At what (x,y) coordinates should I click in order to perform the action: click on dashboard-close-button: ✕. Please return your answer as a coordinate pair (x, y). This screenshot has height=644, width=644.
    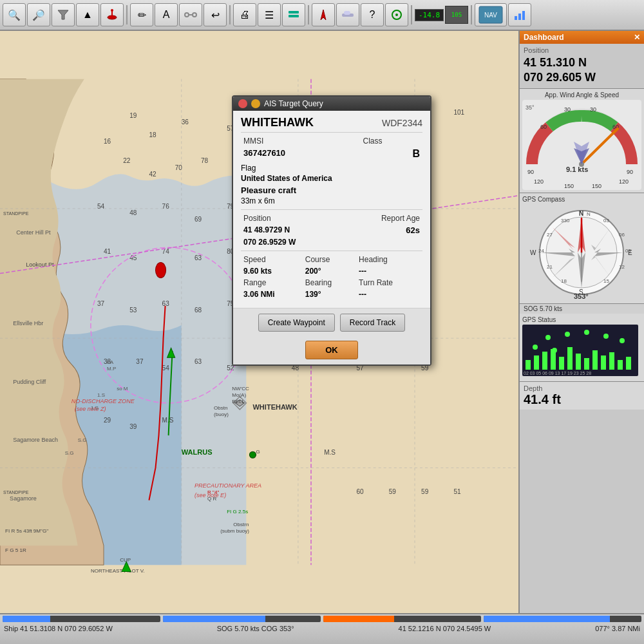
    Looking at the image, I should click on (637, 37).